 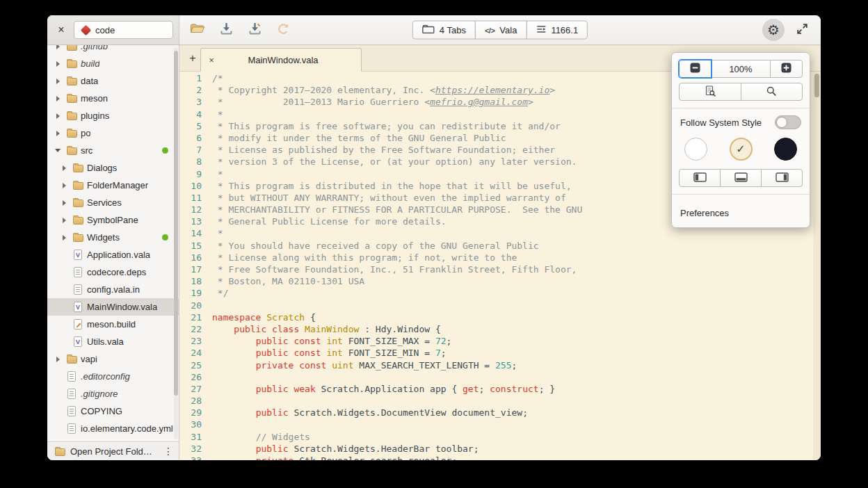 What do you see at coordinates (176, 223) in the screenshot?
I see `sidebar-scrollbar-thumb` at bounding box center [176, 223].